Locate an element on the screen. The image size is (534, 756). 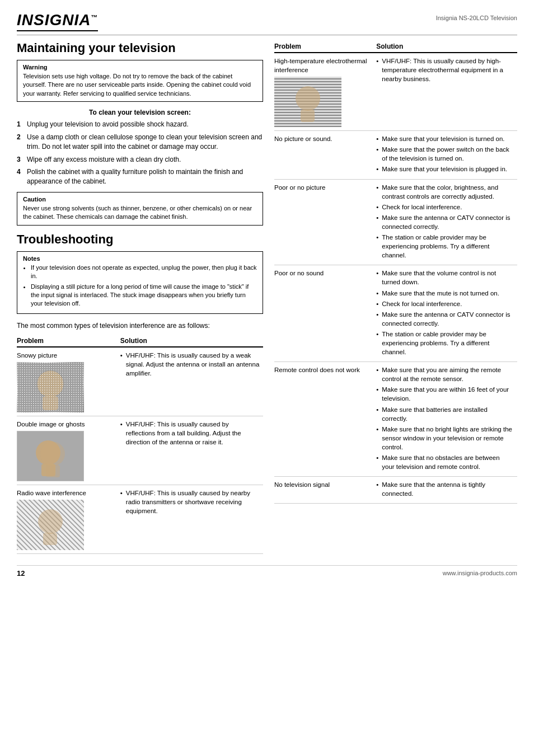
troubleshooting-title: Troubleshooting is located at coordinates (140, 240).